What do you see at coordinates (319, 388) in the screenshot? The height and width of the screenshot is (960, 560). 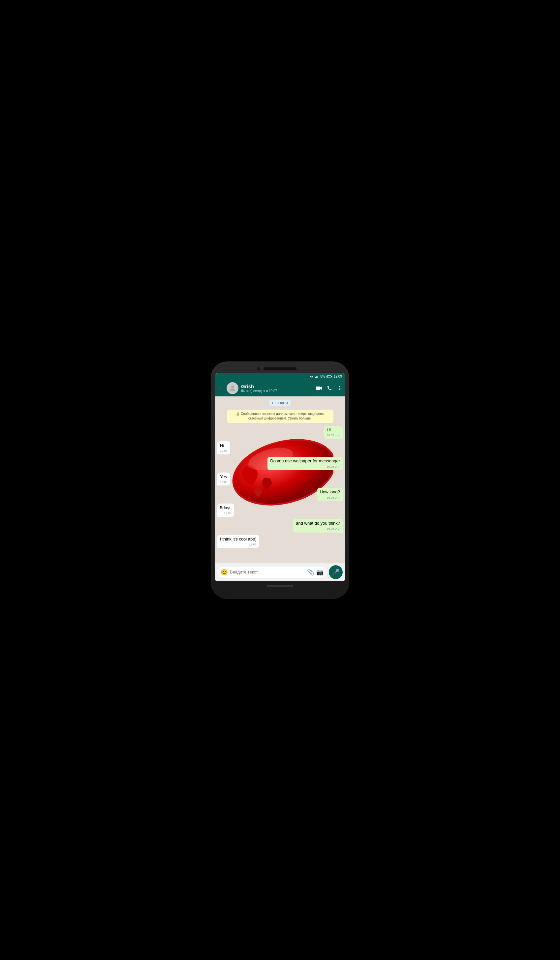 I see `video-call-icon` at bounding box center [319, 388].